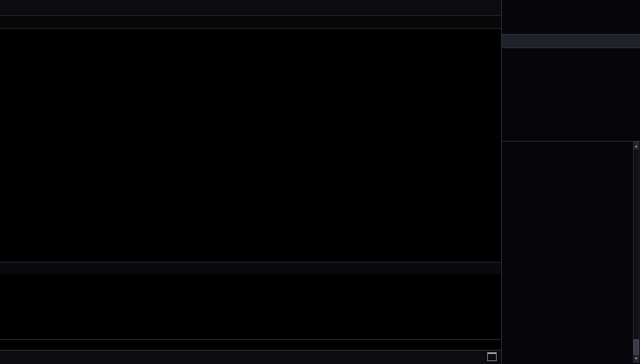 The width and height of the screenshot is (640, 364). Describe the element at coordinates (492, 357) in the screenshot. I see `panel-toggle-icon` at that location.